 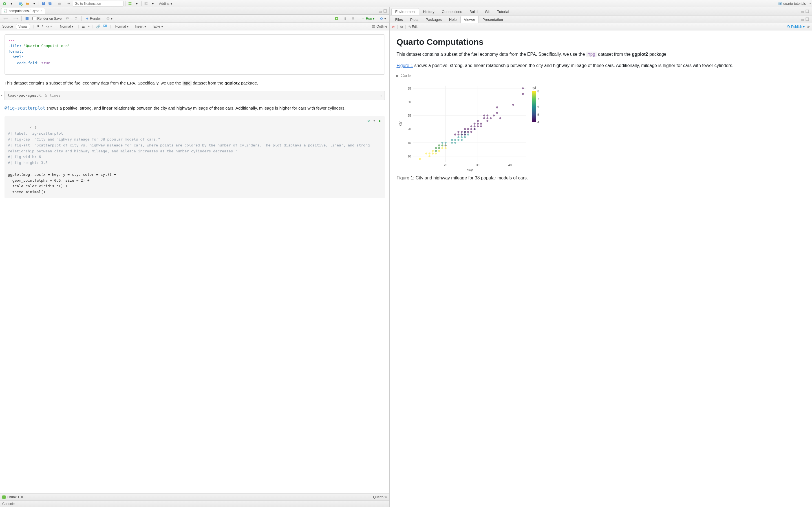 I want to click on console-tab: Console, so click(x=195, y=504).